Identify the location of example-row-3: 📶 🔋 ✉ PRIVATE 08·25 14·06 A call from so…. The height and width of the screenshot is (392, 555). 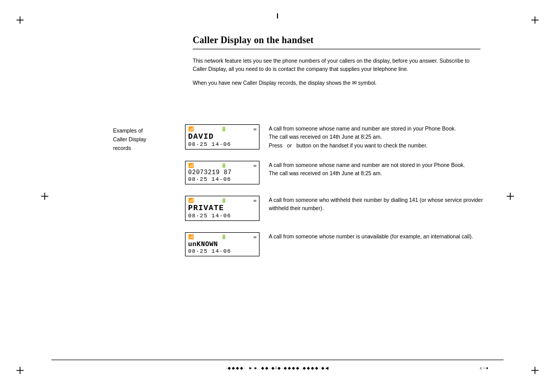
(339, 209).